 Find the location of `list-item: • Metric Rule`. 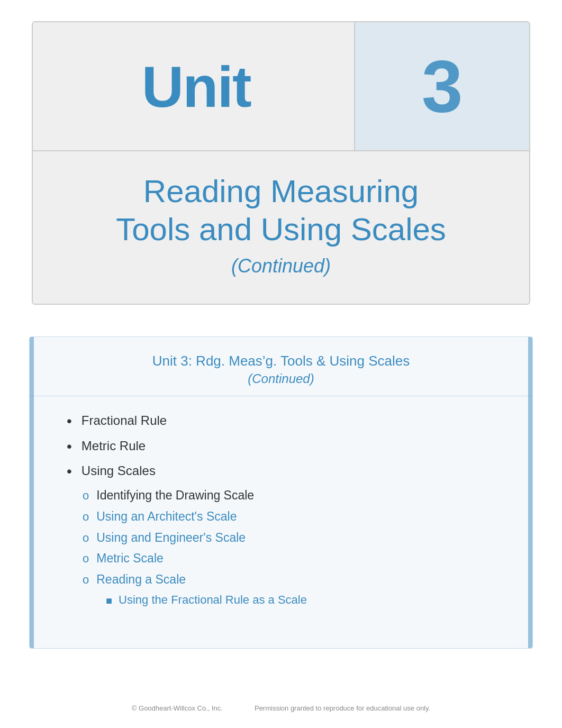

list-item: • Metric Rule is located at coordinates (286, 447).